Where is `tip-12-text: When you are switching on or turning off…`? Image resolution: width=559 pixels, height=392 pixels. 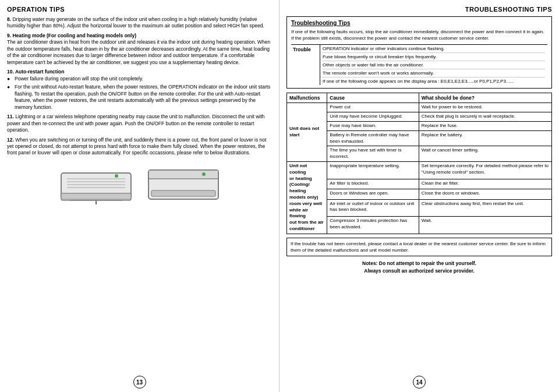
tip-12-text: When you are switching on or turning off… is located at coordinates (136, 147).